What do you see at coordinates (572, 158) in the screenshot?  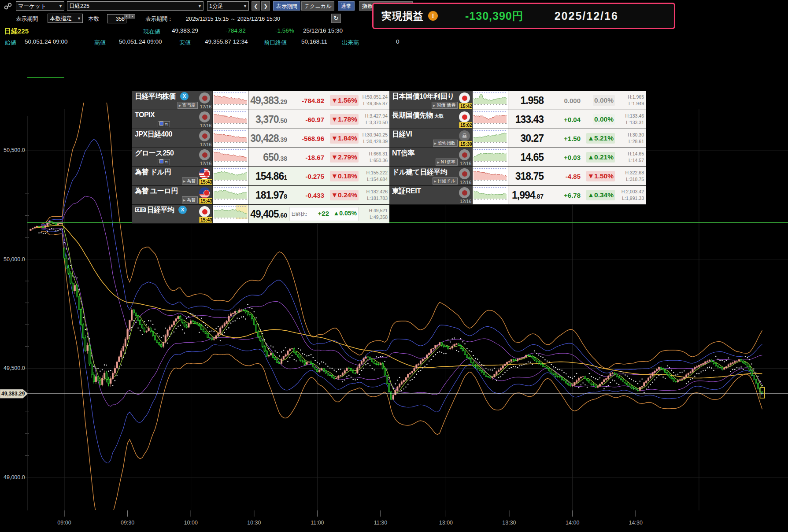 I see `price-change: +0.03` at bounding box center [572, 158].